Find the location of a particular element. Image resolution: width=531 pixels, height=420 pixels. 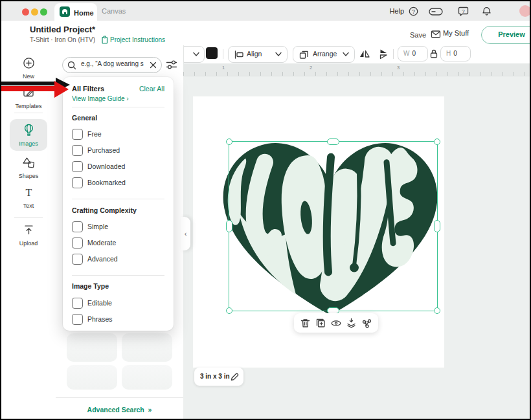

view-image-guide-link: View Image Guide › is located at coordinates (100, 98).